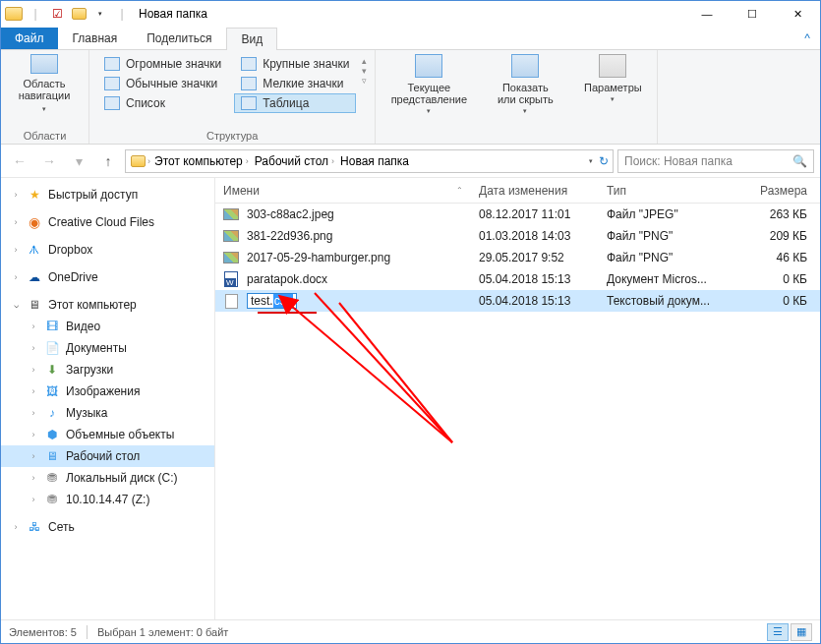  What do you see at coordinates (364, 61) in the screenshot?
I see `scroll-up-icon: ▴` at bounding box center [364, 61].